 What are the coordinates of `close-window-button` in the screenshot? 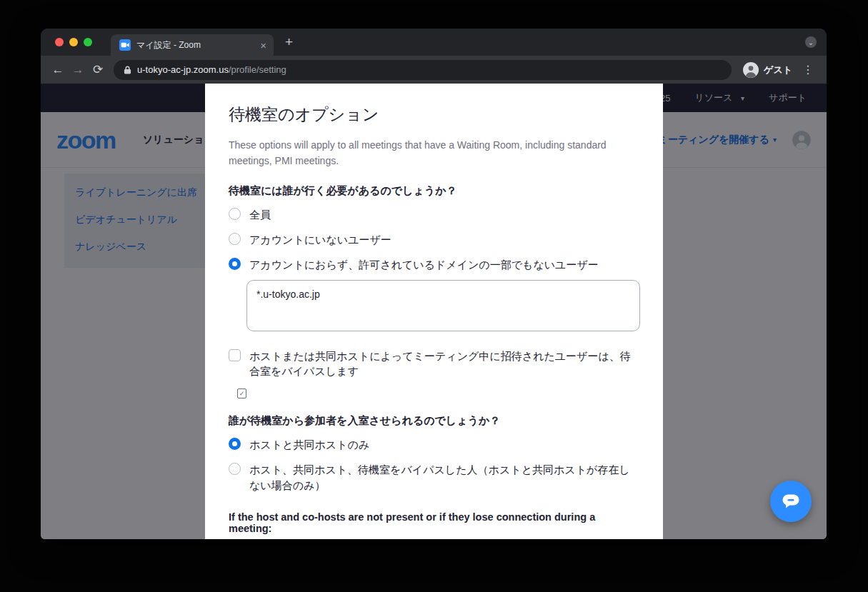 It's located at (59, 42).